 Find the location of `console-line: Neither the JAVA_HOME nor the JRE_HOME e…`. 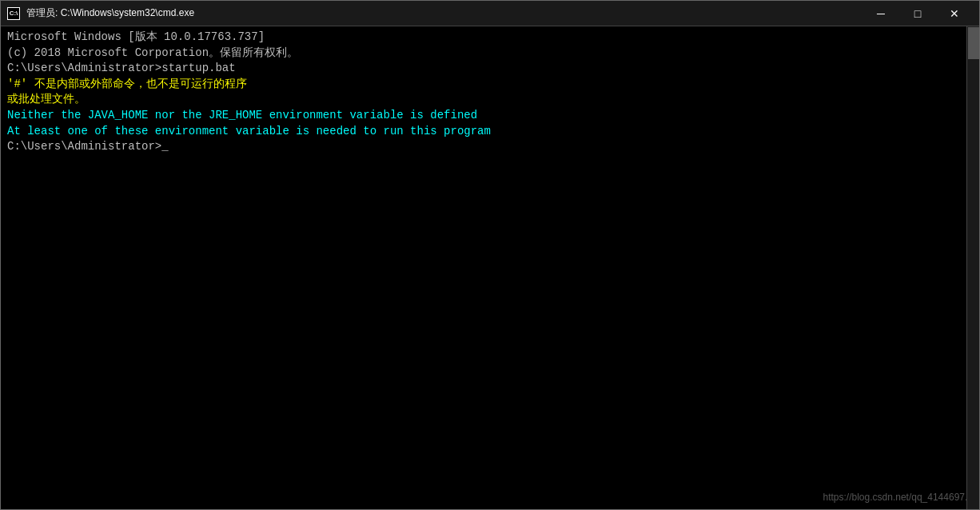

console-line: Neither the JAVA_HOME nor the JRE_HOME e… is located at coordinates (490, 116).